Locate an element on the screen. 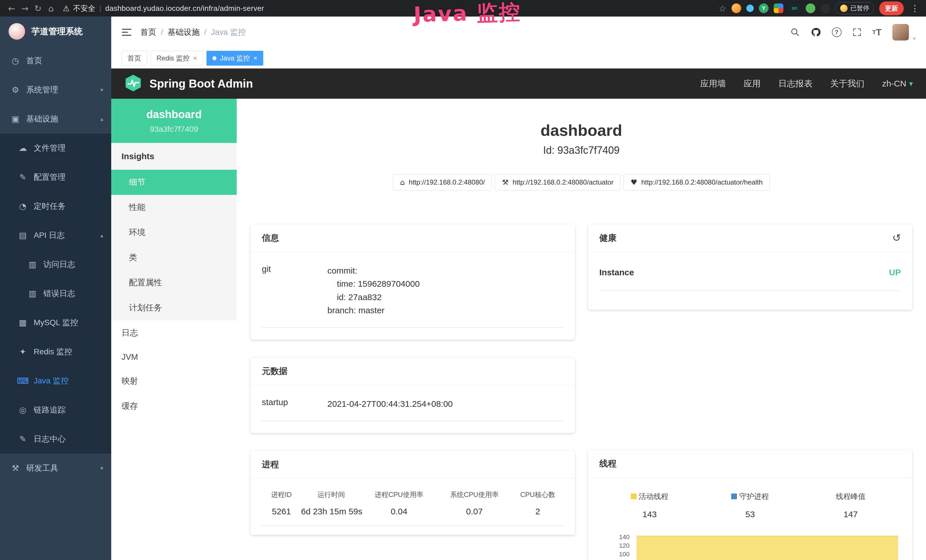 The width and height of the screenshot is (926, 560). tab-redis-monitor: Redis 监控 × is located at coordinates (177, 58).